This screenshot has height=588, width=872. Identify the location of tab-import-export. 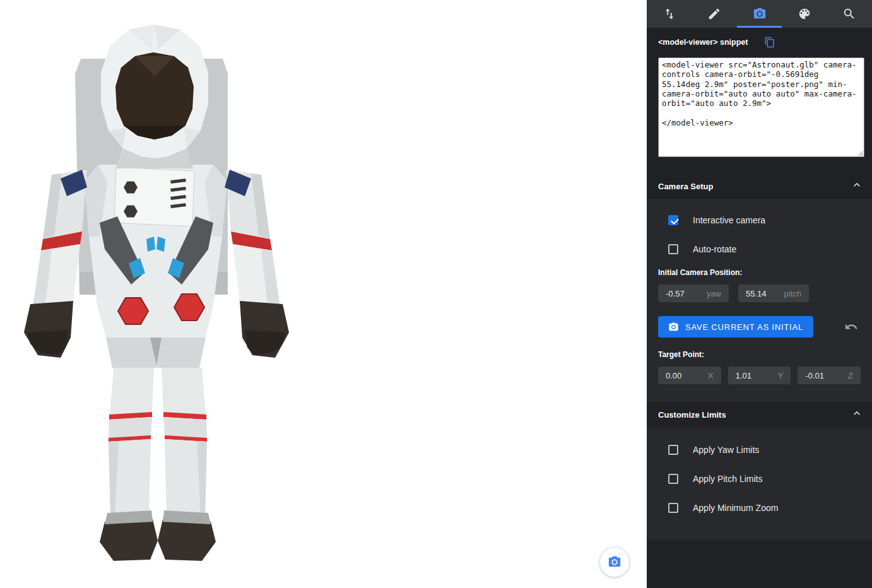
(669, 14).